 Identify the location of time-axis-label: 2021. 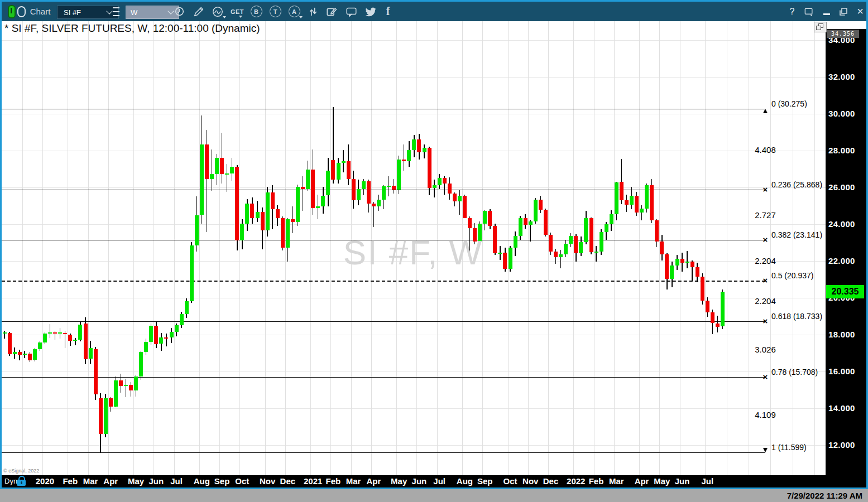
(313, 481).